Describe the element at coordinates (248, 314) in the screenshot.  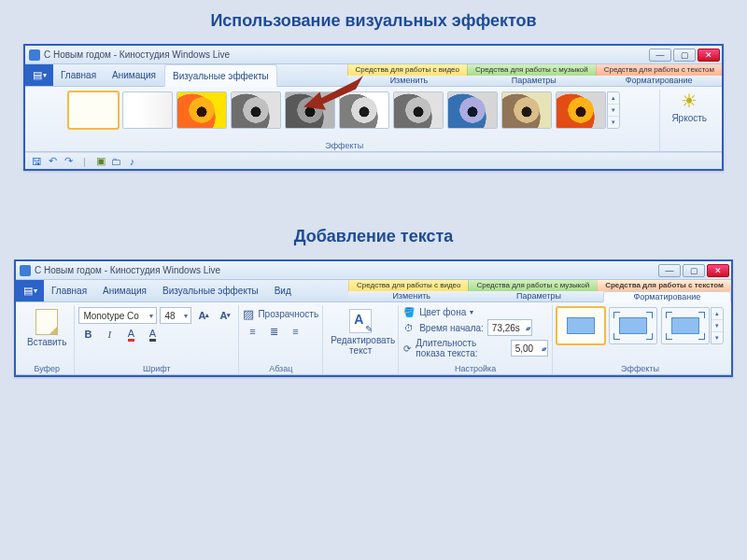
I see `transparency-icon: ▨` at that location.